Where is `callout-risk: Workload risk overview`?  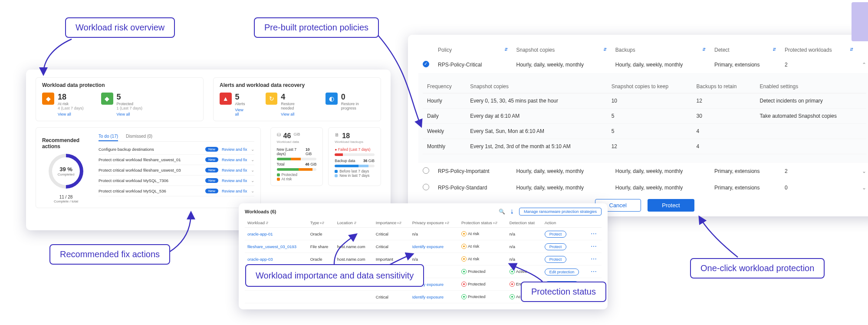 callout-risk: Workload risk overview is located at coordinates (120, 28).